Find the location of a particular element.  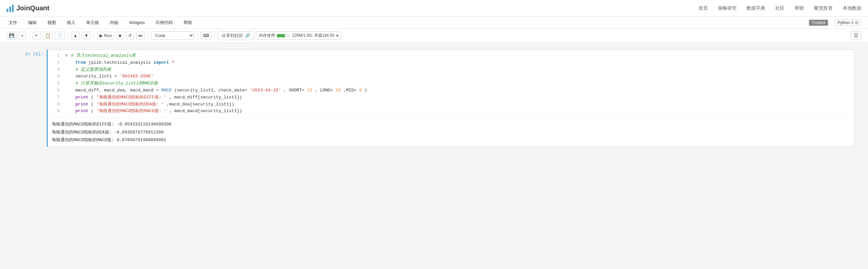

line-num-4: 4 is located at coordinates (56, 77).